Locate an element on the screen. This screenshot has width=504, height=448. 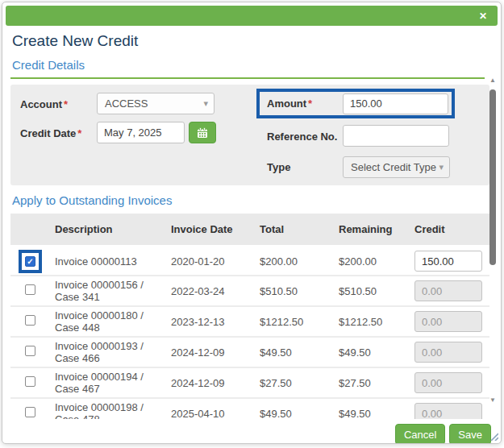
invoice-date: 2022-03-24 is located at coordinates (208, 292).